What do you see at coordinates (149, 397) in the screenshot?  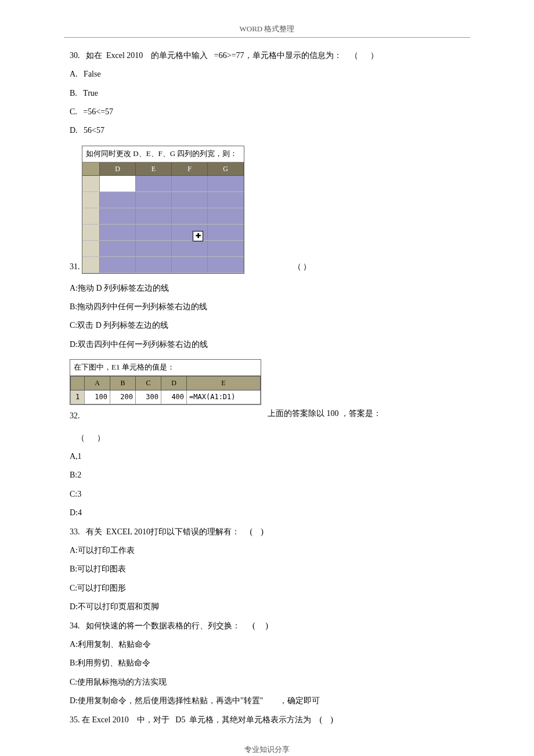 I see `excel2-c1: 300` at bounding box center [149, 397].